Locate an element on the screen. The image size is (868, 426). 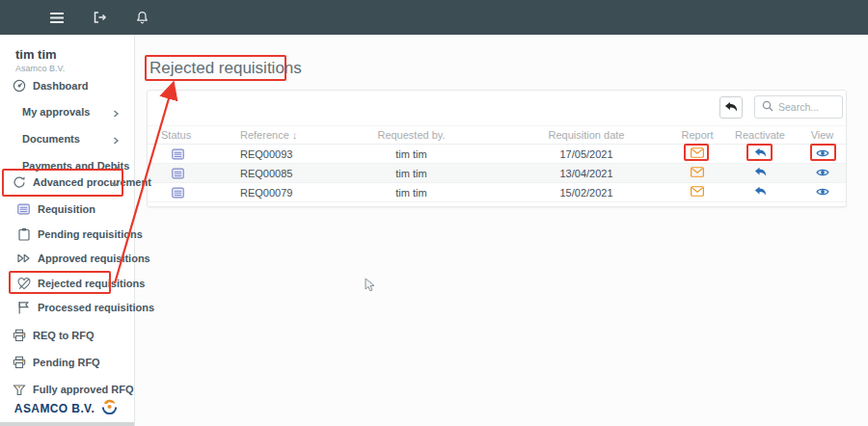
search-icon is located at coordinates (768, 107).